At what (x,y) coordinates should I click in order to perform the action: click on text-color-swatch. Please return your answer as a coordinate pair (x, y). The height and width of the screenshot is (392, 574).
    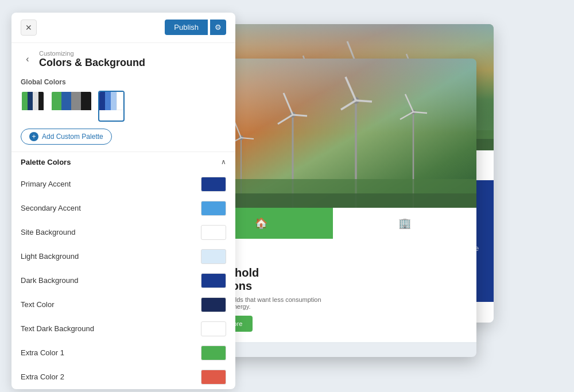
    Looking at the image, I should click on (214, 305).